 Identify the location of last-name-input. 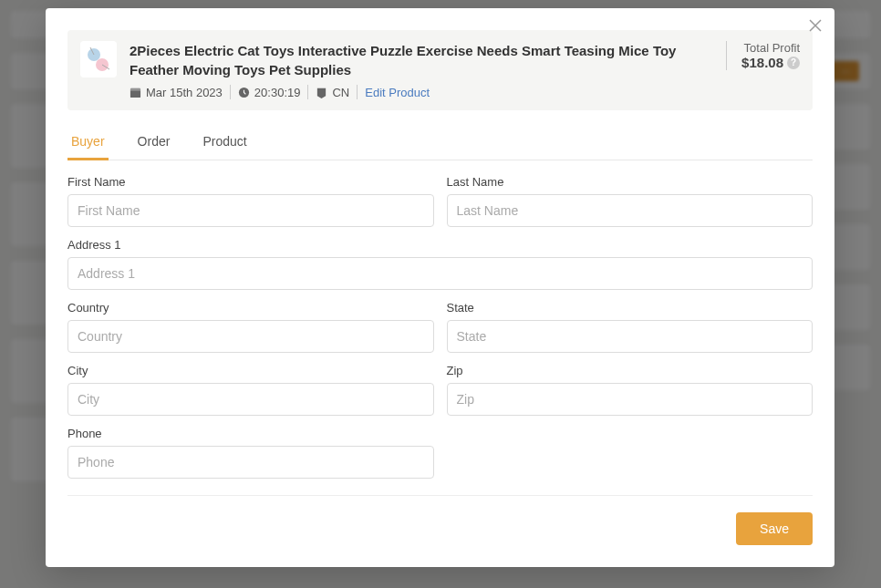
(630, 211).